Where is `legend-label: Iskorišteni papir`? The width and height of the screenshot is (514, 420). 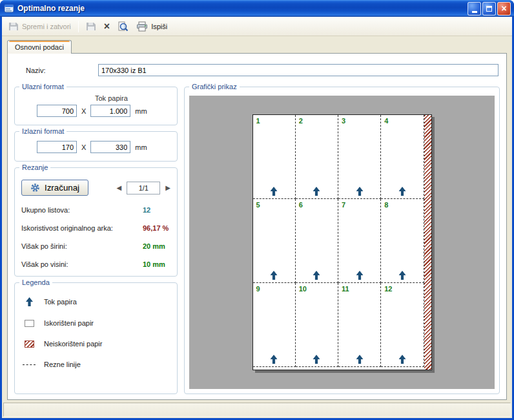
legend-label: Iskorišteni papir is located at coordinates (68, 323).